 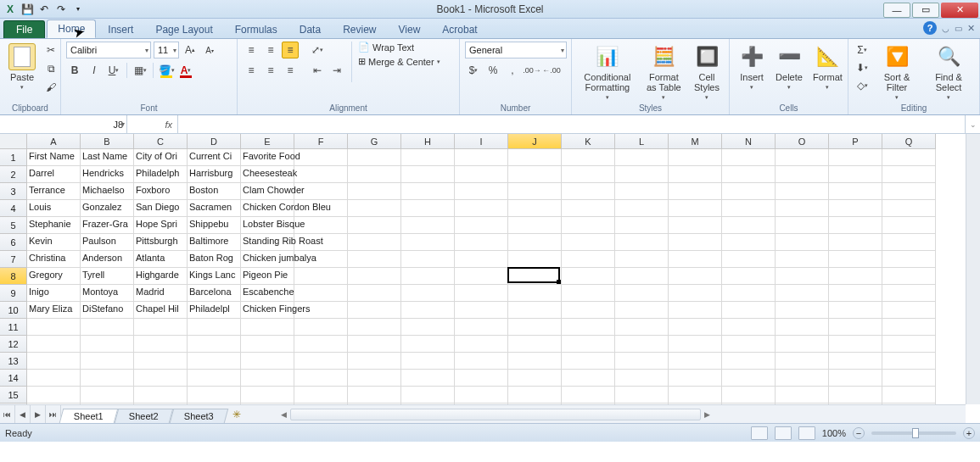 What do you see at coordinates (589, 192) in the screenshot?
I see `cell-K3` at bounding box center [589, 192].